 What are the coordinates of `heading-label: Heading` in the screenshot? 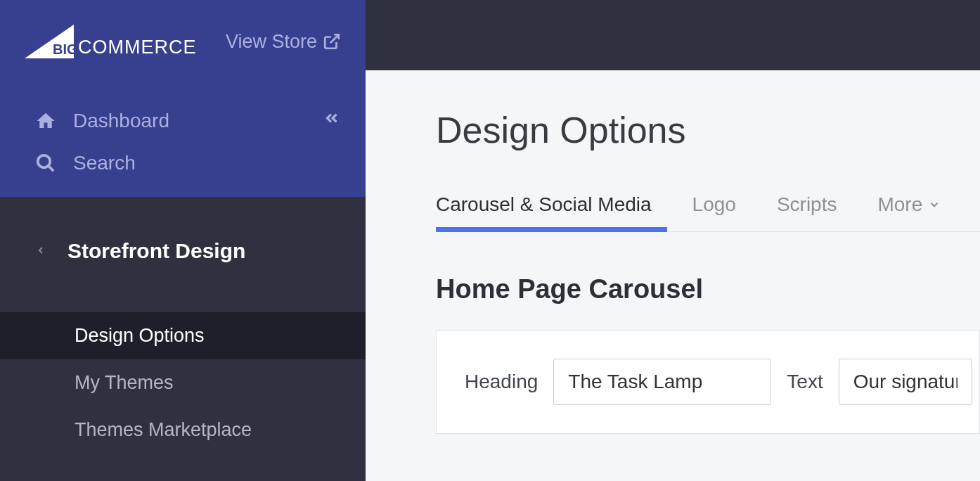 It's located at (501, 382).